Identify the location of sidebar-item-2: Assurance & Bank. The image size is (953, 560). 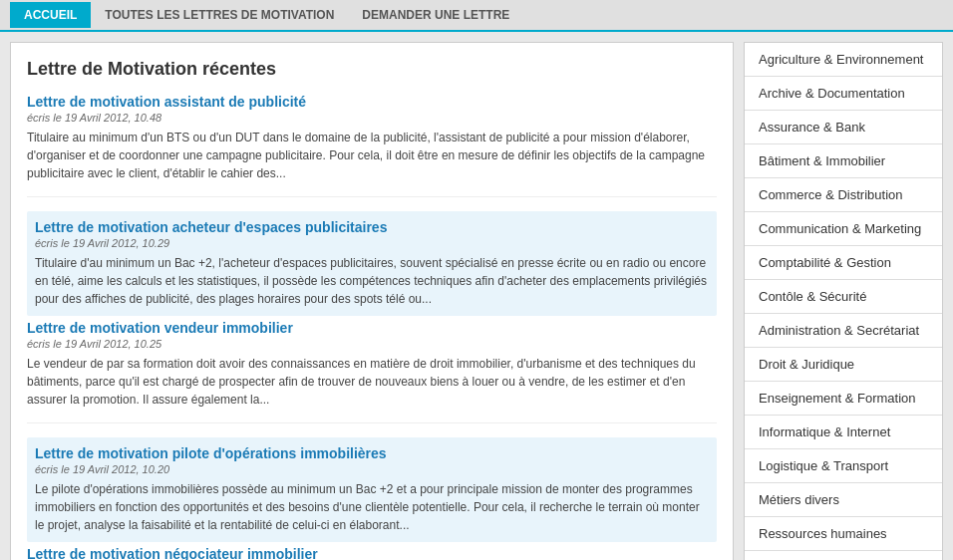
(843, 128).